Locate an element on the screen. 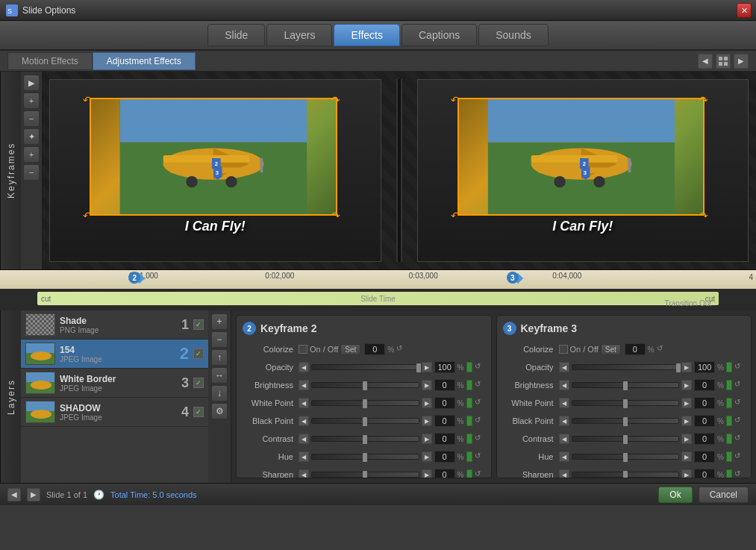 This screenshot has width=756, height=550. zoom-in-button: + is located at coordinates (31, 154).